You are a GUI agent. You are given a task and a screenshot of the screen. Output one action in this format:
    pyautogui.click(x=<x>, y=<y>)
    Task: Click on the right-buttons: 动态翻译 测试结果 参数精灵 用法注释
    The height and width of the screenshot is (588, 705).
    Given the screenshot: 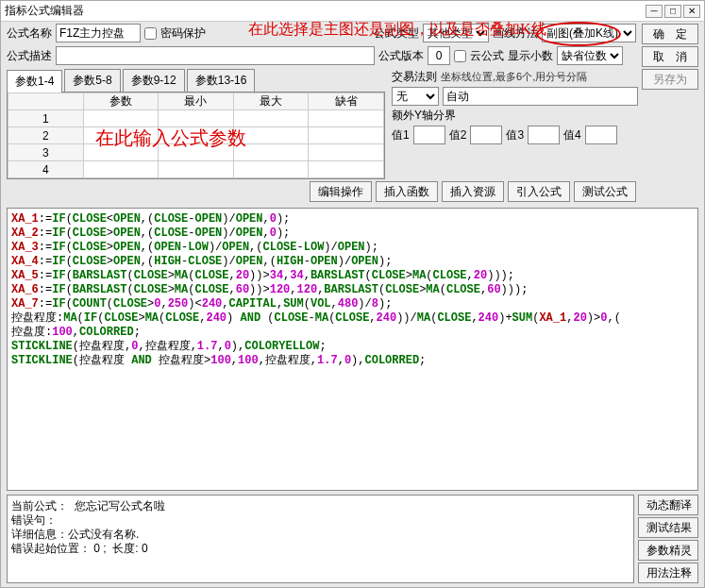 What is the action you would take?
    pyautogui.click(x=668, y=539)
    